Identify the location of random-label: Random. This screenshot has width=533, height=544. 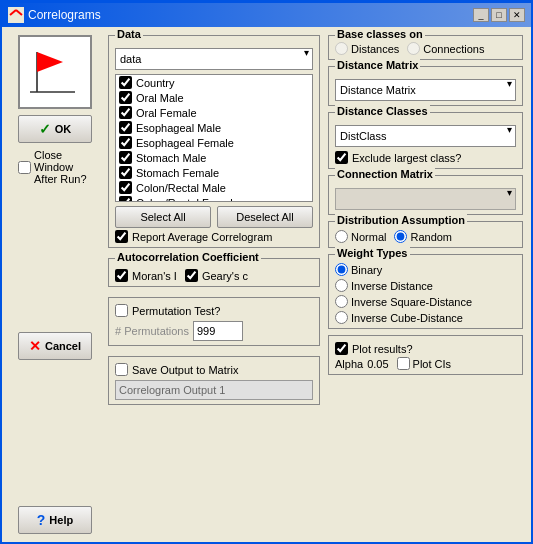
(431, 237).